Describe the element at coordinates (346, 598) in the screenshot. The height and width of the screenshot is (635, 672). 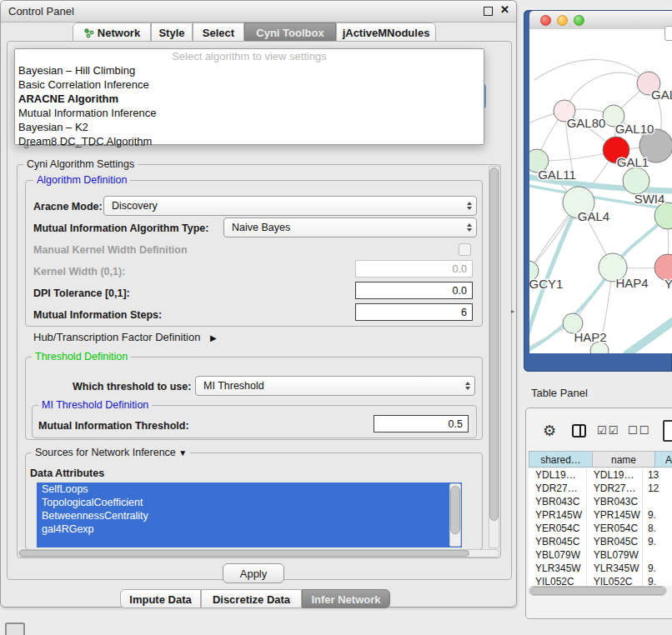
I see `tab-infer-network: Infer Network` at that location.